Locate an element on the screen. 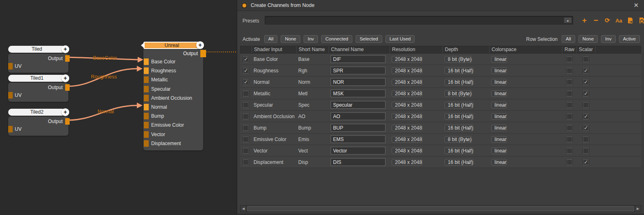 The image size is (644, 215). activate-inv-button: Inv is located at coordinates (311, 39).